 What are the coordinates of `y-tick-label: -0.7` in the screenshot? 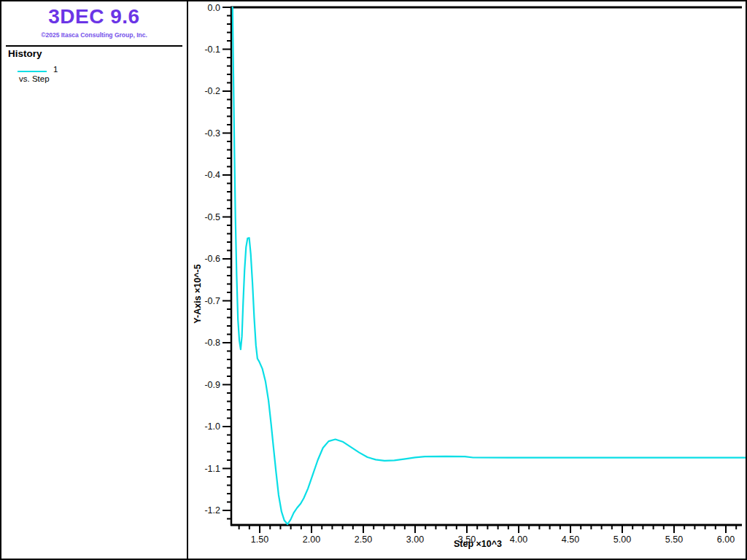 It's located at (212, 301).